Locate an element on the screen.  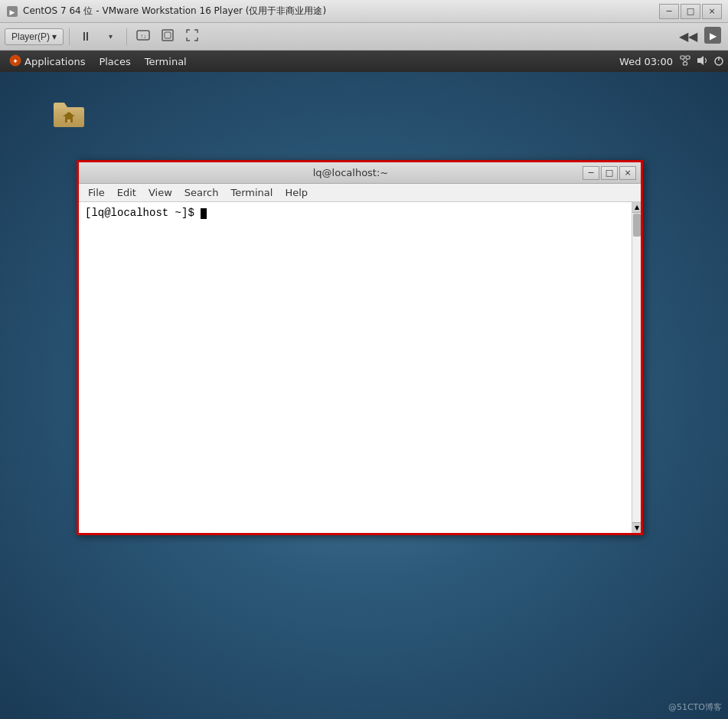
network-icon is located at coordinates (685, 61).